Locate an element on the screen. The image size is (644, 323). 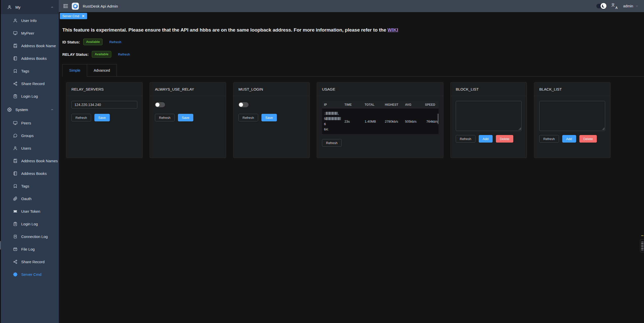
sidebar-item-groups: Groups is located at coordinates (29, 136).